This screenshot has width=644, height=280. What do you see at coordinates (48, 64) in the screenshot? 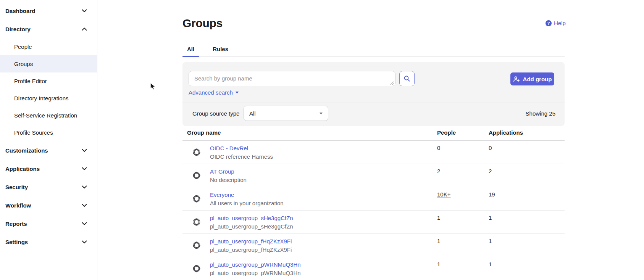
I see `sidebar-item-groups: Groups` at bounding box center [48, 64].